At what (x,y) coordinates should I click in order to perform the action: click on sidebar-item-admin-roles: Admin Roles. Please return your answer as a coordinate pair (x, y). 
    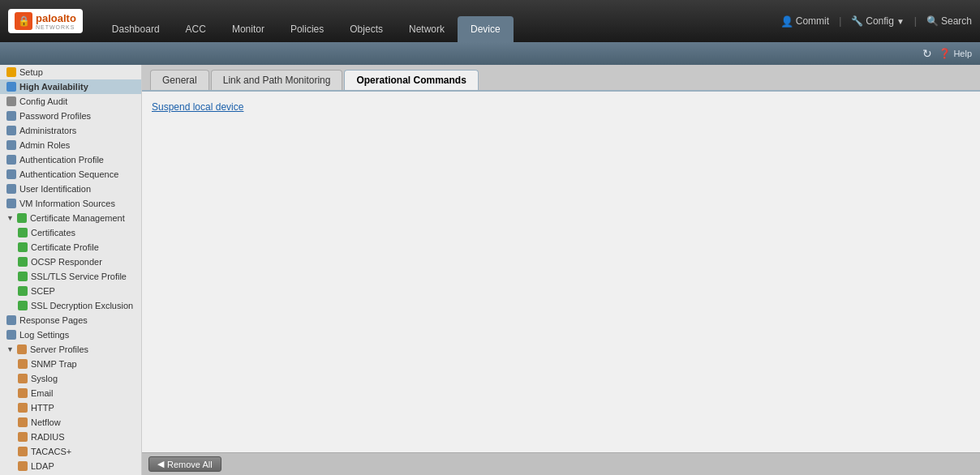
    Looking at the image, I should click on (71, 145).